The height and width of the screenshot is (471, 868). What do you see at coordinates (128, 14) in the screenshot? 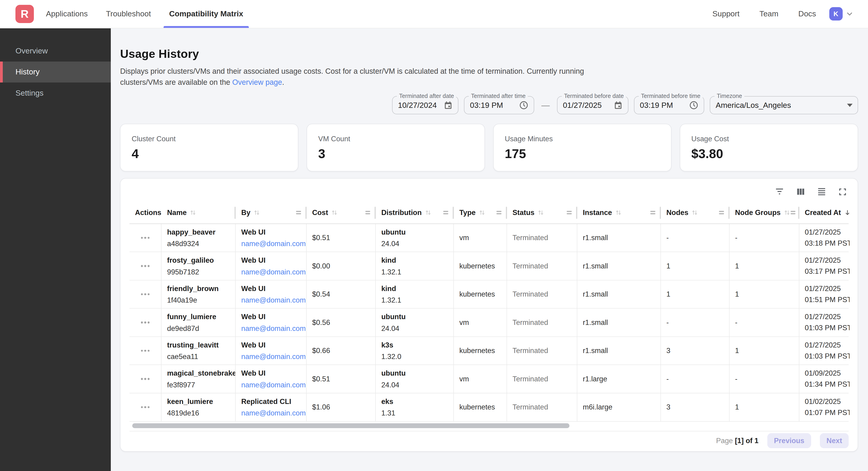
I see `nav-item-troubleshoot: Troubleshoot` at bounding box center [128, 14].